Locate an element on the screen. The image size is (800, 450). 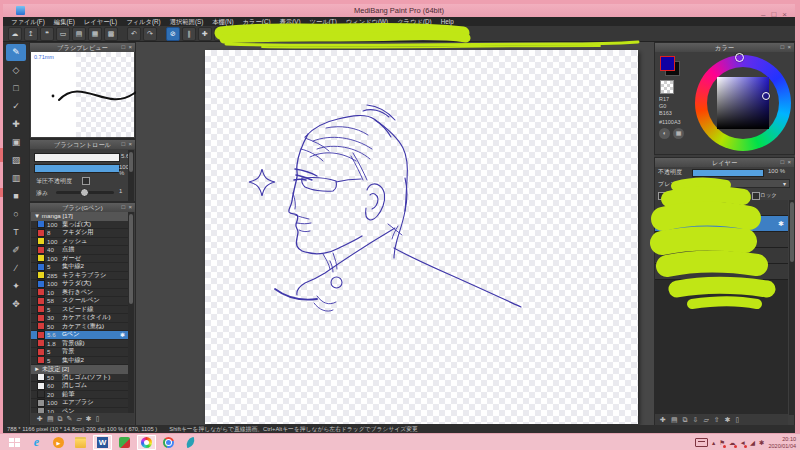
clipping-checkbox is located at coordinates (710, 196).